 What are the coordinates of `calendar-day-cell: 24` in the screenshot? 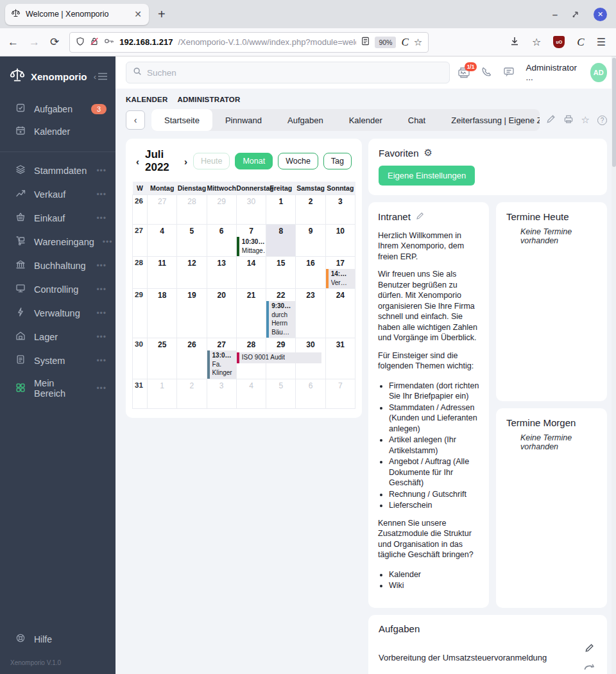 It's located at (340, 313).